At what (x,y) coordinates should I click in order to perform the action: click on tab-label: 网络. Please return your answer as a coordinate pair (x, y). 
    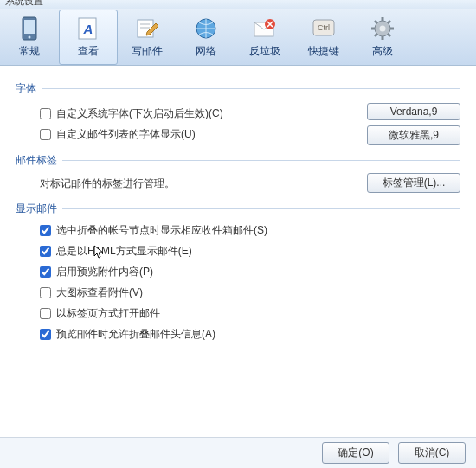
    Looking at the image, I should click on (206, 52).